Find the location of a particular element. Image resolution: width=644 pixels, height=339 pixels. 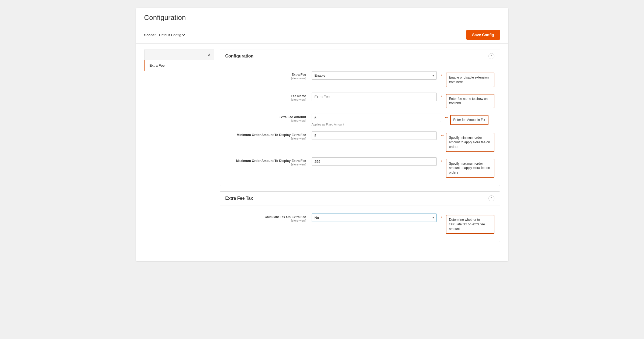

extra-fee-amount-arrow-icon: ← is located at coordinates (447, 117).